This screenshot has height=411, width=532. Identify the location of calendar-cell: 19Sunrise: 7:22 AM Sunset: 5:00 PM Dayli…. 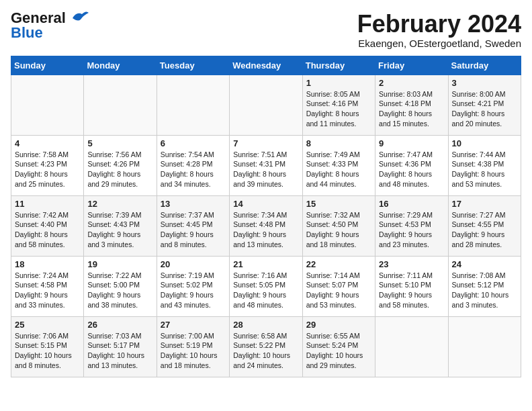
(120, 286).